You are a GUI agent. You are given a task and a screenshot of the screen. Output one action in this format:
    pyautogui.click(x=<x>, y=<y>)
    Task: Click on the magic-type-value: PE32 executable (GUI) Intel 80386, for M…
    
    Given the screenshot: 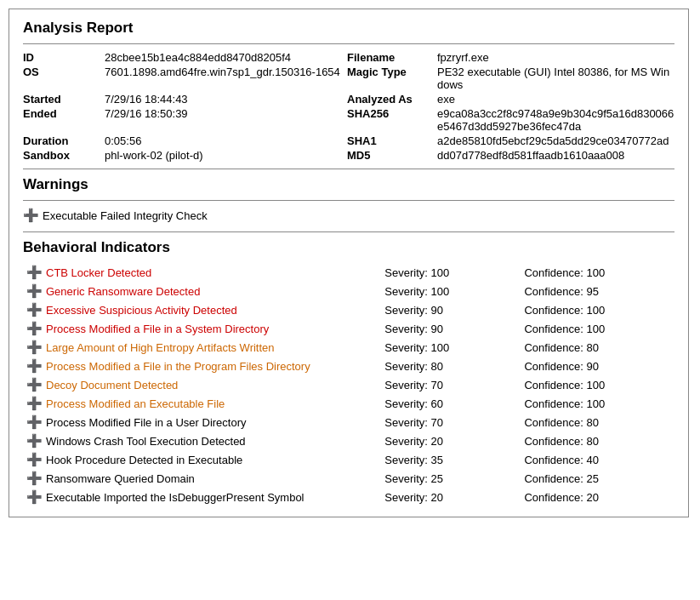 What is the action you would take?
    pyautogui.click(x=556, y=78)
    